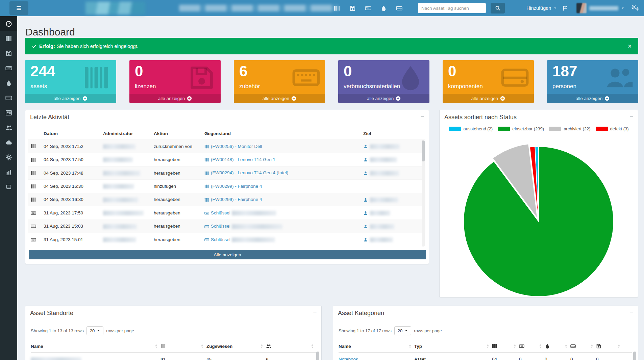 The image size is (644, 360). What do you see at coordinates (85, 99) in the screenshot?
I see `arrowc-icon` at bounding box center [85, 99].